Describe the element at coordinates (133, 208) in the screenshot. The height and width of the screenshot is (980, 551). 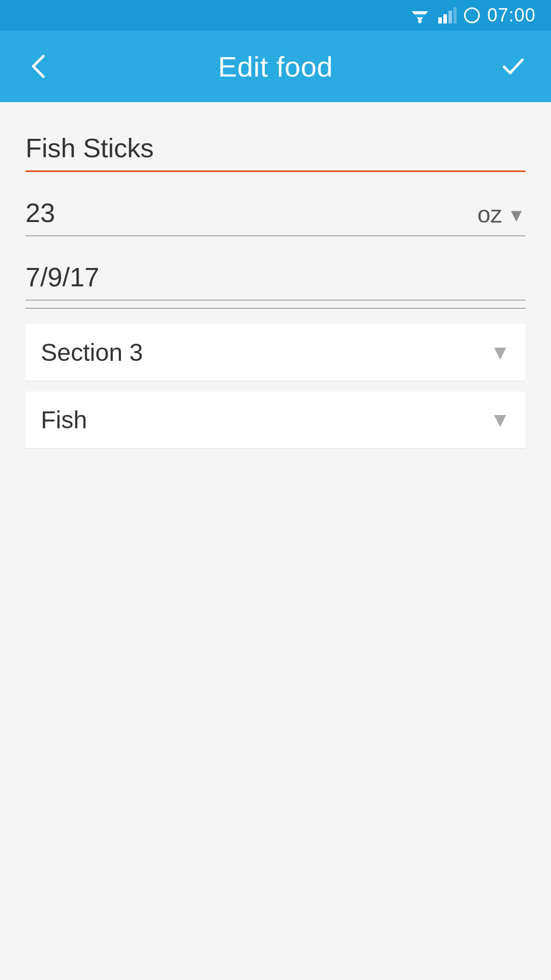
I see `quantity-input` at that location.